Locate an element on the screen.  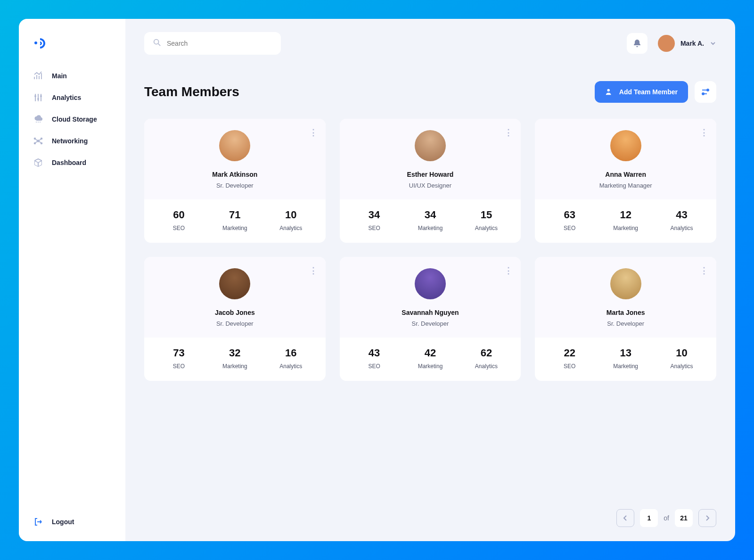
sidebar-item-networking: Networking is located at coordinates (72, 141).